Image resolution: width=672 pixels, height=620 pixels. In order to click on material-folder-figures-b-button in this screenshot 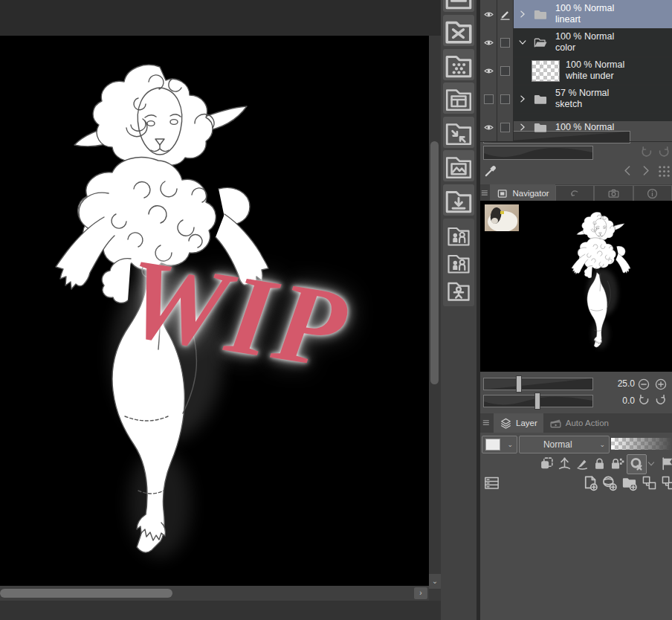, I will do `click(459, 262)`.